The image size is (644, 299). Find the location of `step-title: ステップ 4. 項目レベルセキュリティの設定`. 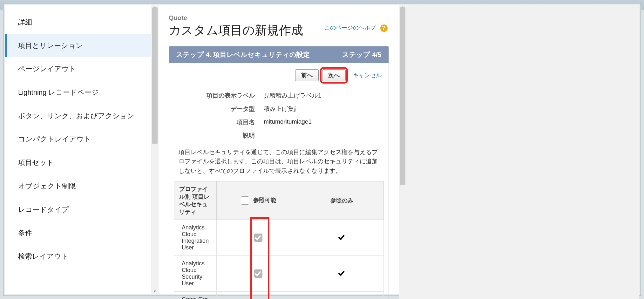

step-title: ステップ 4. 項目レベルセキュリティの設定 is located at coordinates (243, 55).